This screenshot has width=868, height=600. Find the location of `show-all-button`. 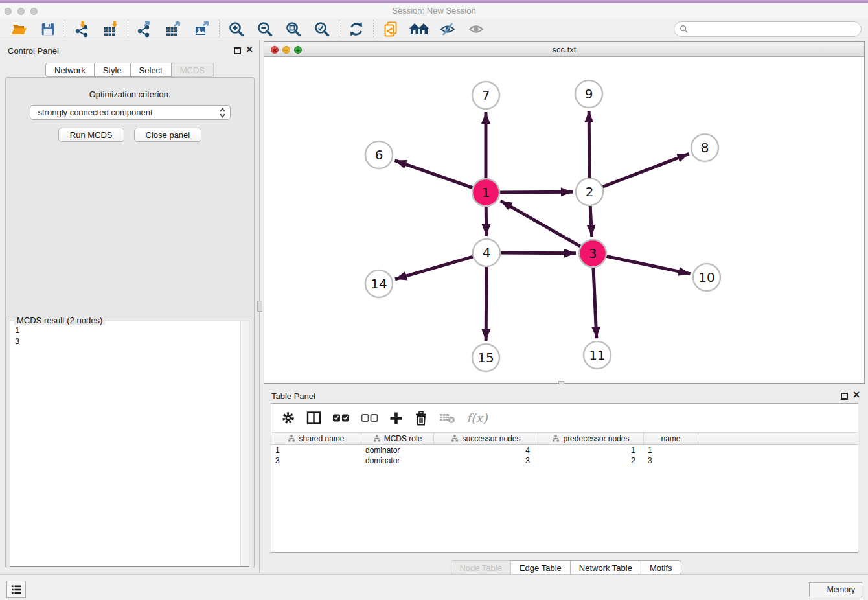

show-all-button is located at coordinates (476, 29).